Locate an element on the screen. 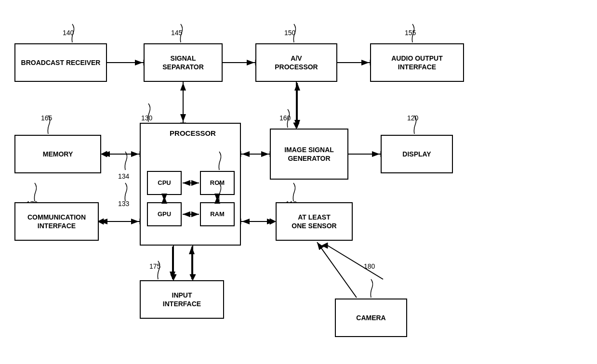  ref-165: 165 is located at coordinates (46, 118).